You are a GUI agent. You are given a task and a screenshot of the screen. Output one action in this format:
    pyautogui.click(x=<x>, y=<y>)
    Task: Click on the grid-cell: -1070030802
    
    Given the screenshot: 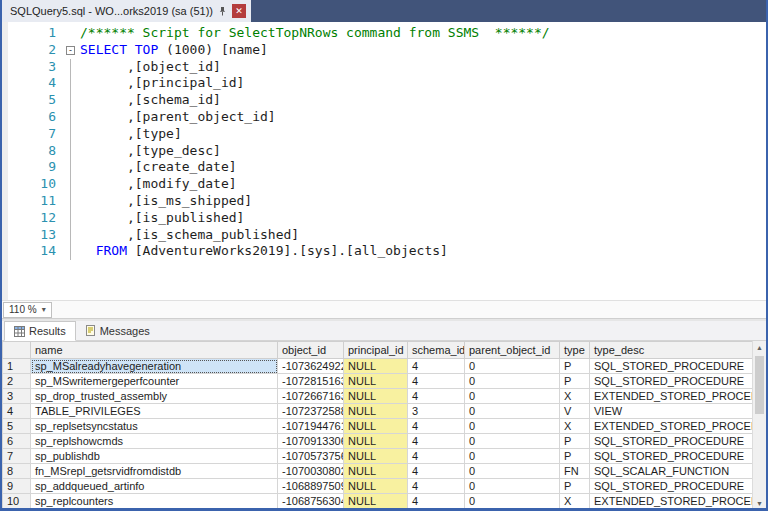 What is the action you would take?
    pyautogui.click(x=311, y=472)
    